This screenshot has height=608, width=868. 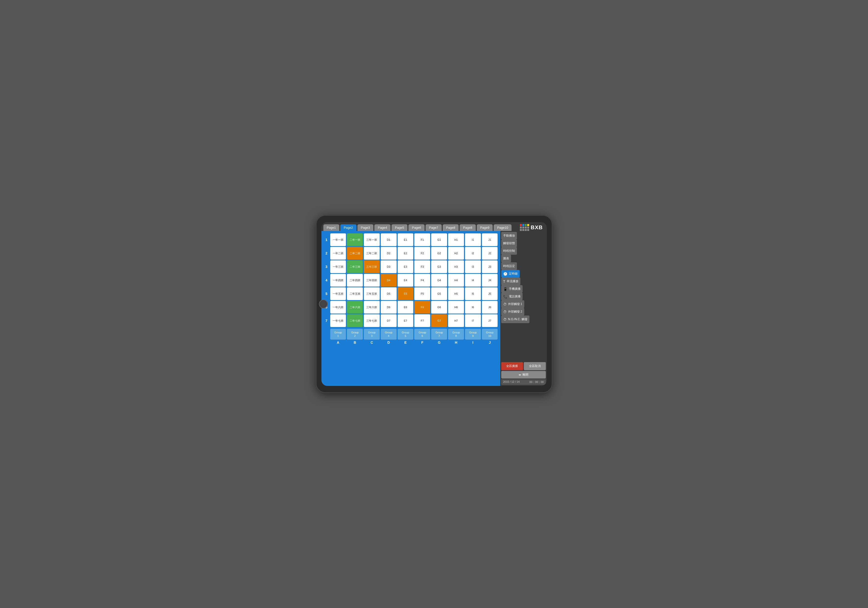 I want to click on cell-r6-c5: F6, so click(x=422, y=307).